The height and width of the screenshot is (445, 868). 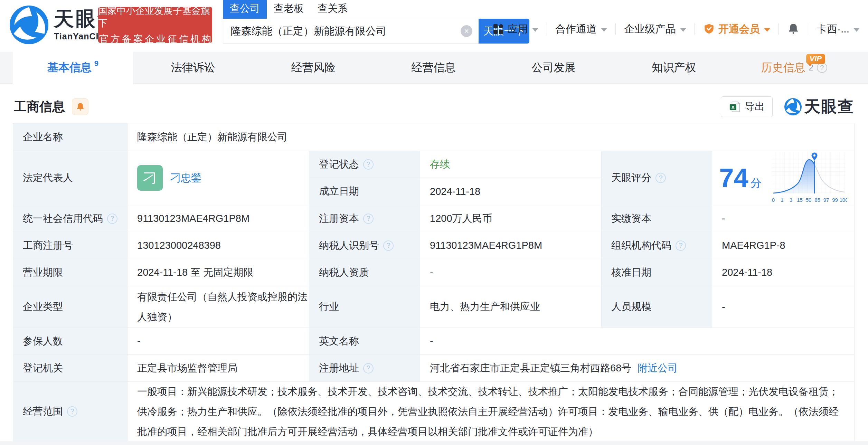 I want to click on reg-address-label: 注册地址 ?, so click(x=365, y=368).